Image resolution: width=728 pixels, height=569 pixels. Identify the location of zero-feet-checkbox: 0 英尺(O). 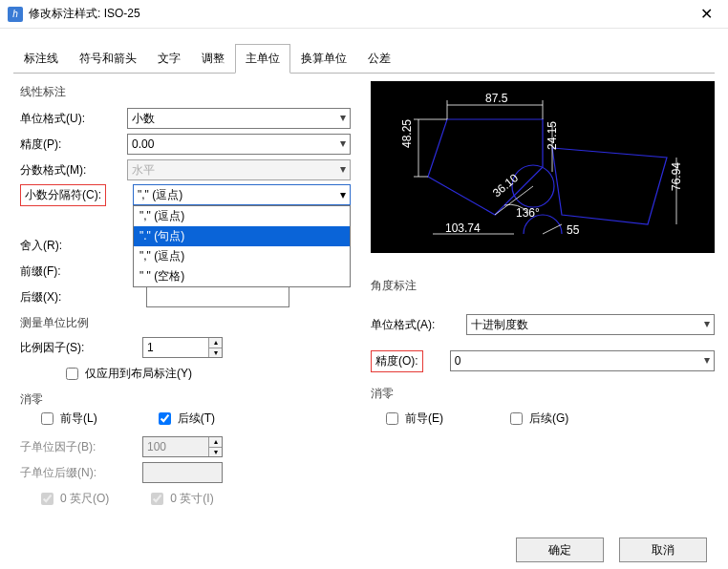
(73, 498).